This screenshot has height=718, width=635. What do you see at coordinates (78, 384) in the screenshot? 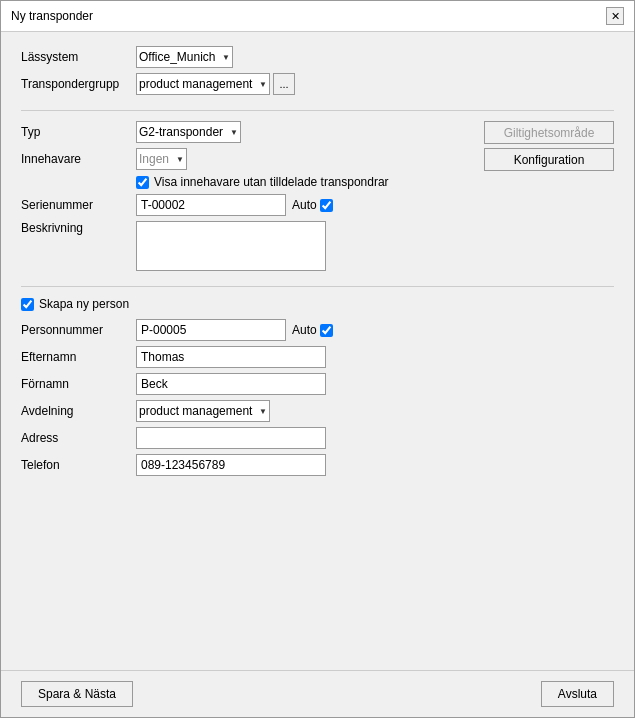
I see `fornamn-label: Förnamn` at bounding box center [78, 384].